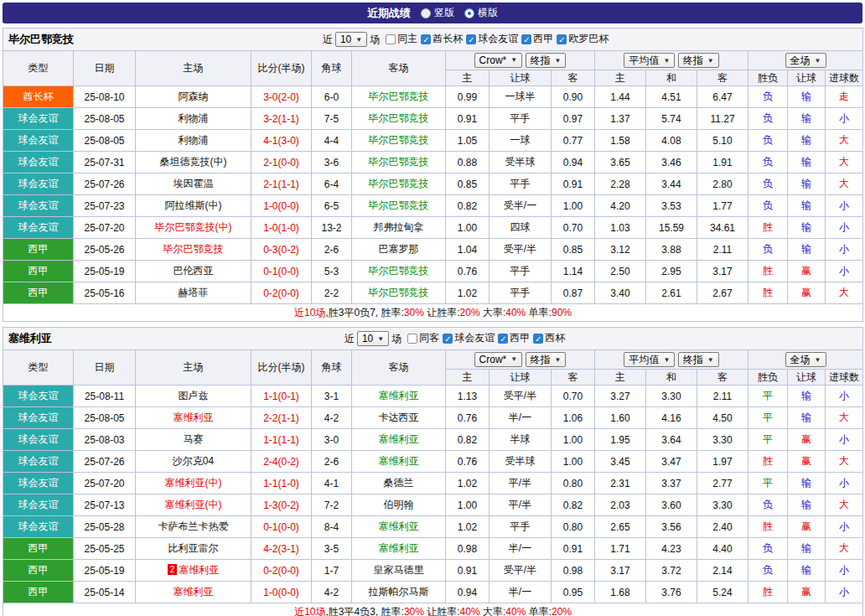  What do you see at coordinates (193, 461) in the screenshot?
I see `home-team-name: 沙尔克04` at bounding box center [193, 461].